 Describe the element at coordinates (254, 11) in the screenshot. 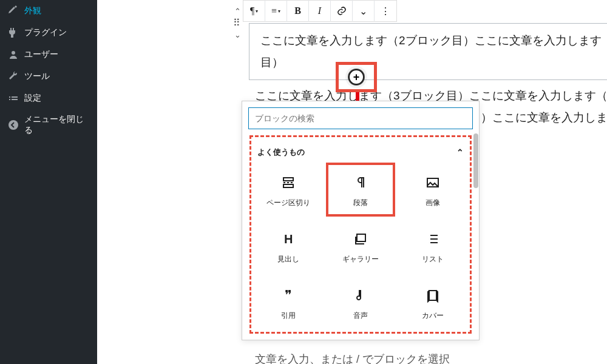

I see `toolbar-block-type: ¶▾` at that location.